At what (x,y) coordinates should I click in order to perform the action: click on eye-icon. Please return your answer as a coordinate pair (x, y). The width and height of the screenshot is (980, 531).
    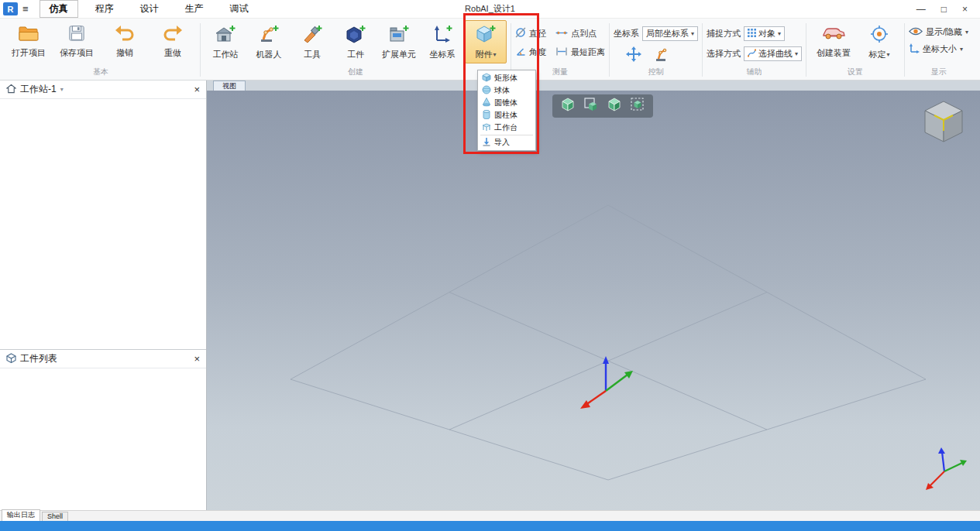
    Looking at the image, I should click on (916, 33).